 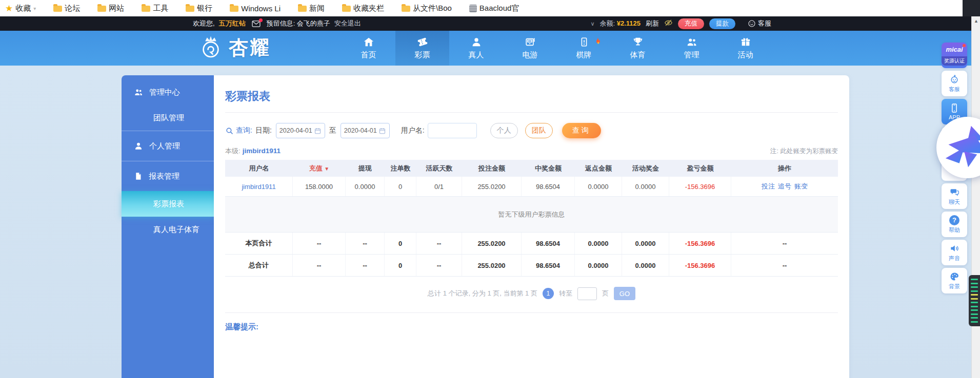 I want to click on personal-filter-button: 个人, so click(x=504, y=131).